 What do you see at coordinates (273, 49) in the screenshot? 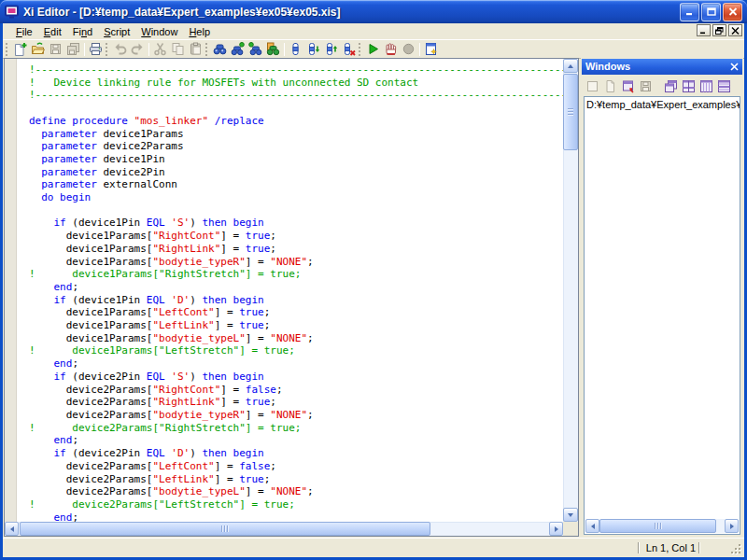
I see `find-in-files-button` at bounding box center [273, 49].